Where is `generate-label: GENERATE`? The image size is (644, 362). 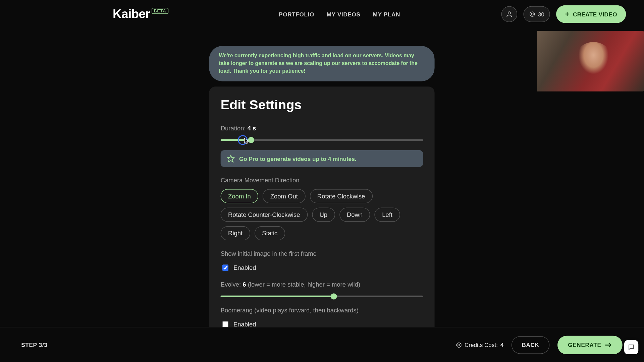 generate-label: GENERATE is located at coordinates (584, 345).